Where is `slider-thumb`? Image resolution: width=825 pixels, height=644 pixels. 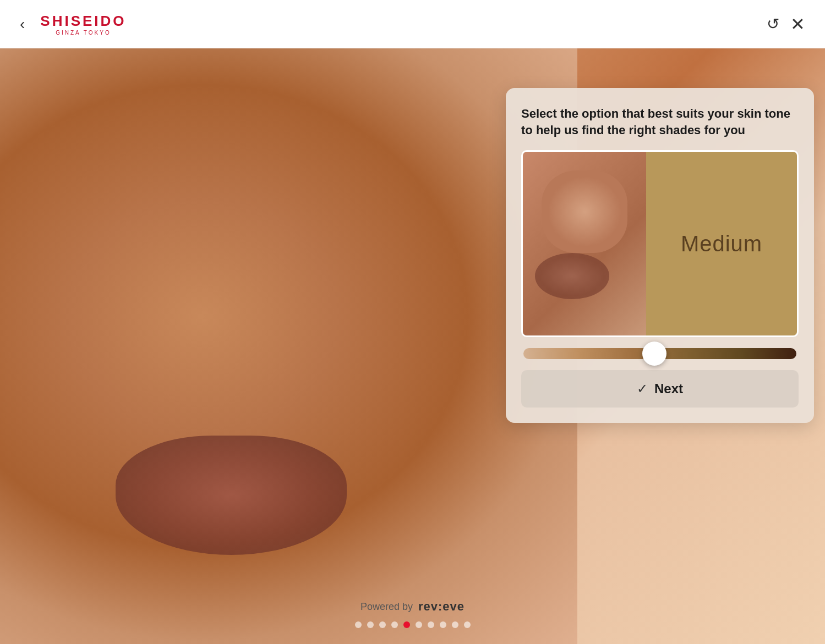 slider-thumb is located at coordinates (654, 354).